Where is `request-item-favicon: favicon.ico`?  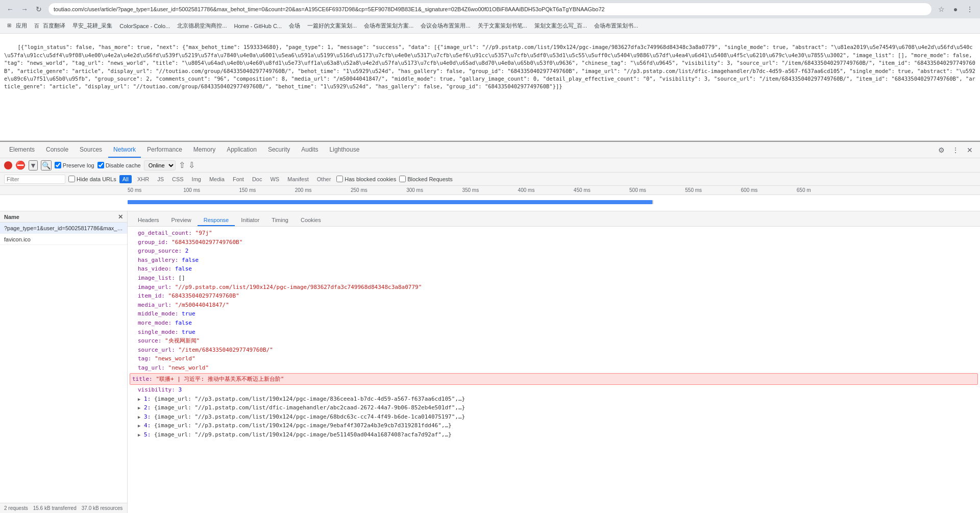 request-item-favicon: favicon.ico is located at coordinates (63, 239).